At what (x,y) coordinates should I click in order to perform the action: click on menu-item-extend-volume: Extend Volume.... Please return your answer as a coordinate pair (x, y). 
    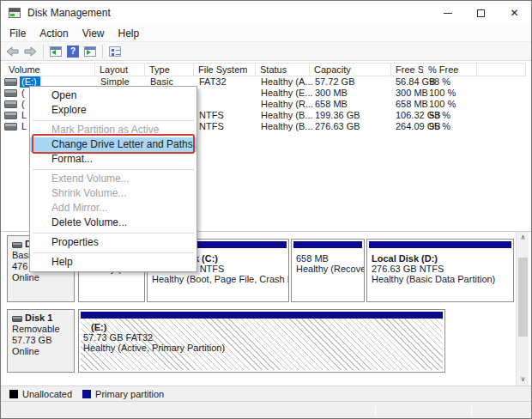
    Looking at the image, I should click on (113, 179).